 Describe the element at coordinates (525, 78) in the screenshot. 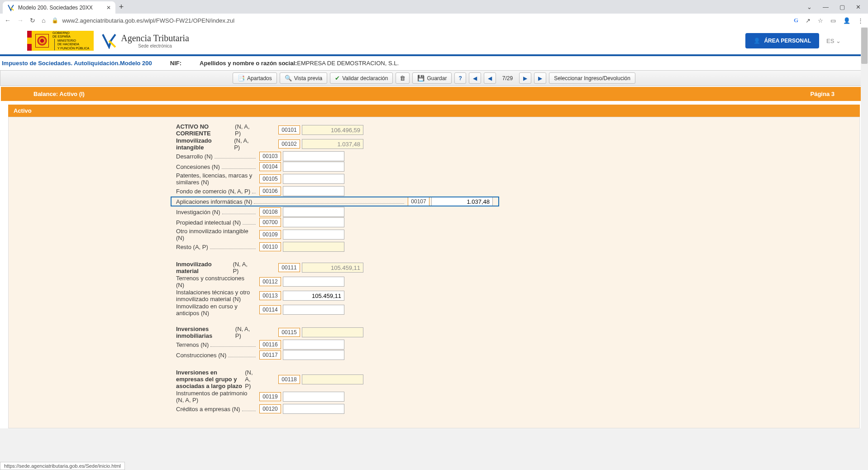

I see `next-page-button: ▶` at that location.